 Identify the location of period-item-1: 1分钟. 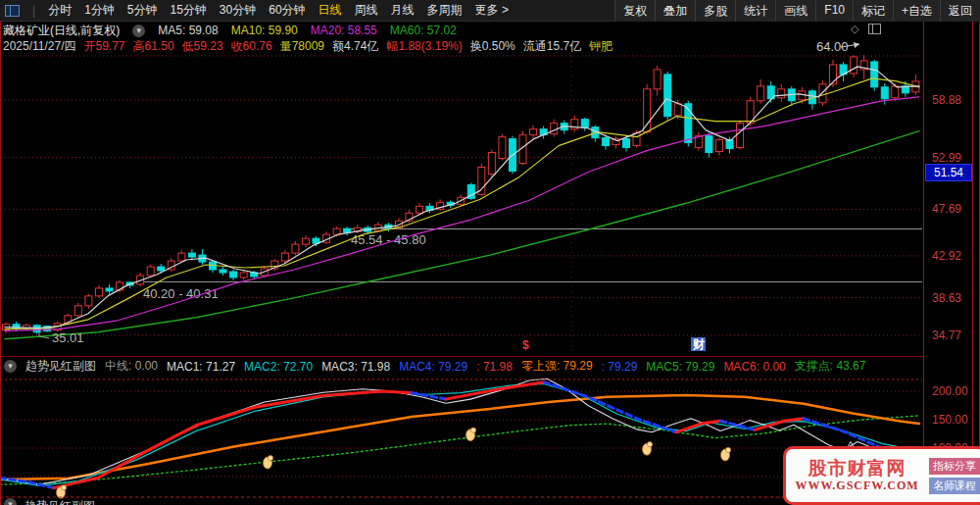
(100, 10).